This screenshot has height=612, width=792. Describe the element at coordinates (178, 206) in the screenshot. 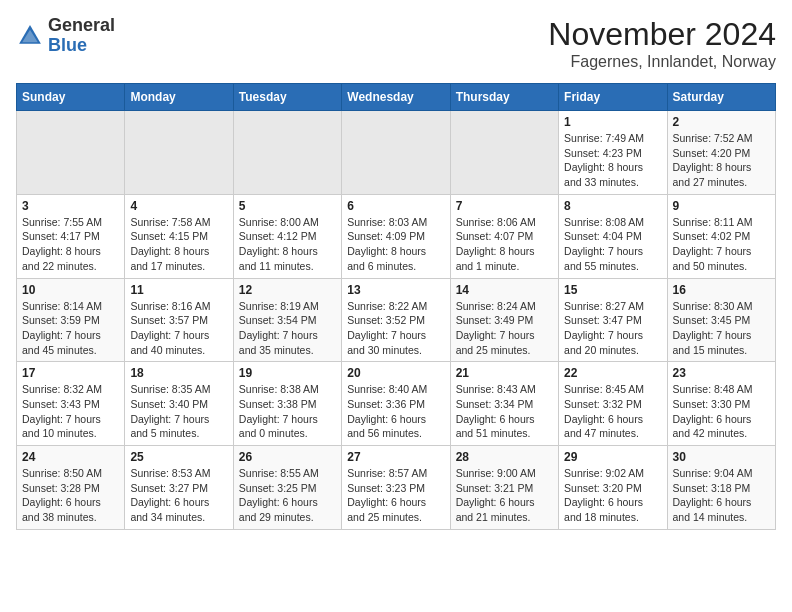

I see `day-number: 4` at that location.